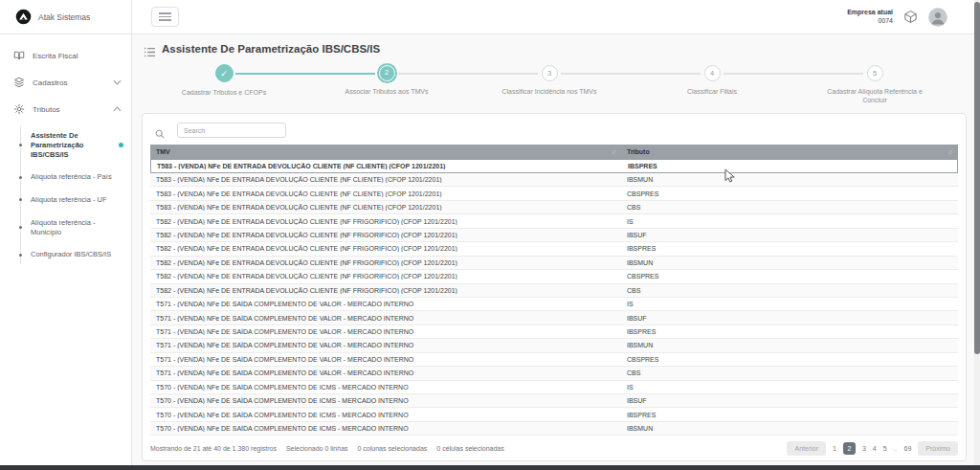  Describe the element at coordinates (65, 200) in the screenshot. I see `sidebar-item-aliquota-referencia-uf: Alíquota referência - UF` at that location.